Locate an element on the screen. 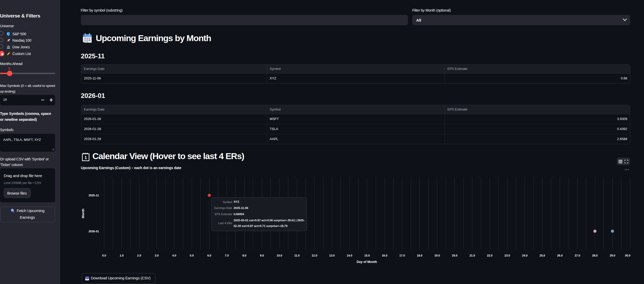 This screenshot has height=284, width=644. svg-text: 1 is located at coordinates (85, 158).